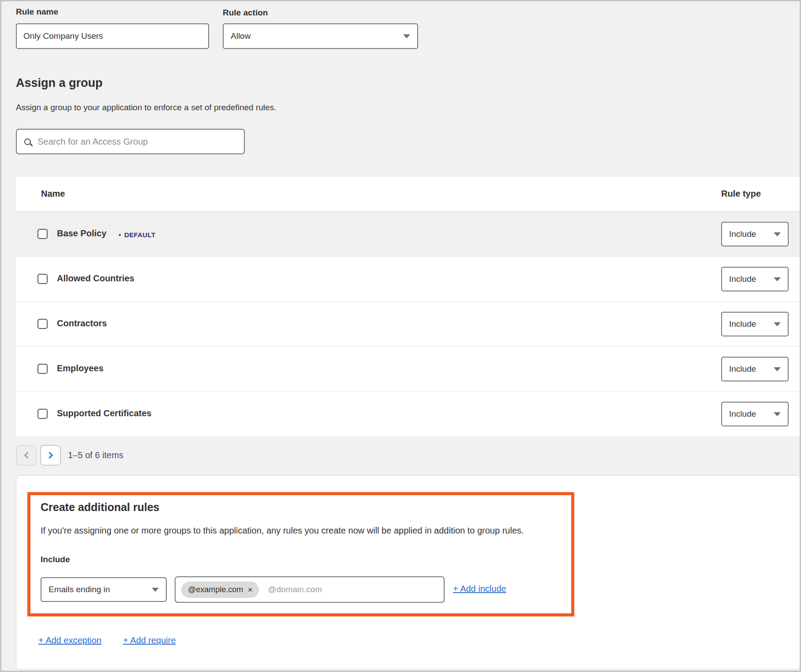 The height and width of the screenshot is (672, 801). What do you see at coordinates (96, 279) in the screenshot?
I see `group-name: Allowed Countries` at bounding box center [96, 279].